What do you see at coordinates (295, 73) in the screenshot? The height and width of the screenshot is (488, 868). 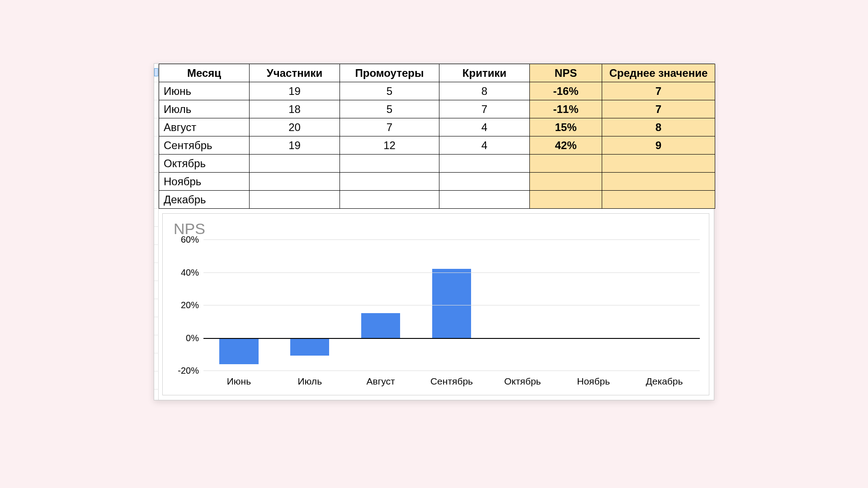 I see `col-header-participants: Участники` at bounding box center [295, 73].